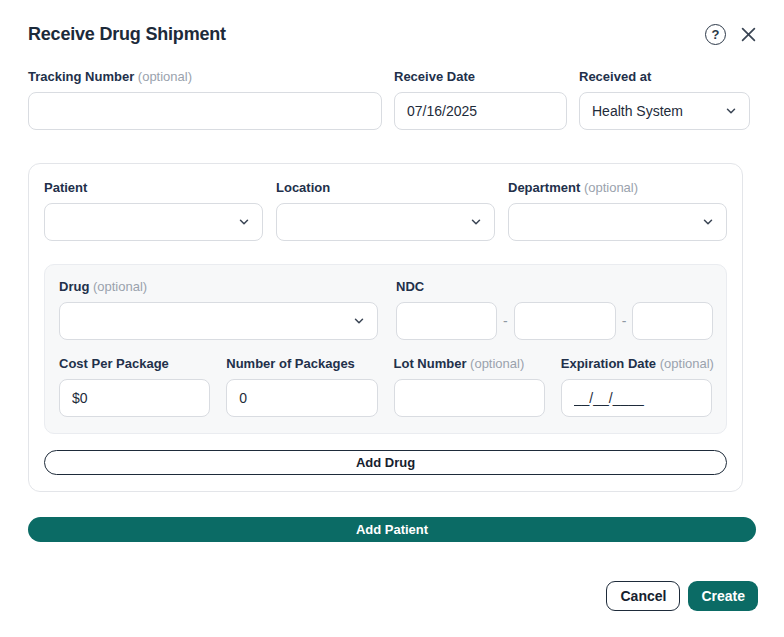  Describe the element at coordinates (748, 34) in the screenshot. I see `close-icon` at that location.